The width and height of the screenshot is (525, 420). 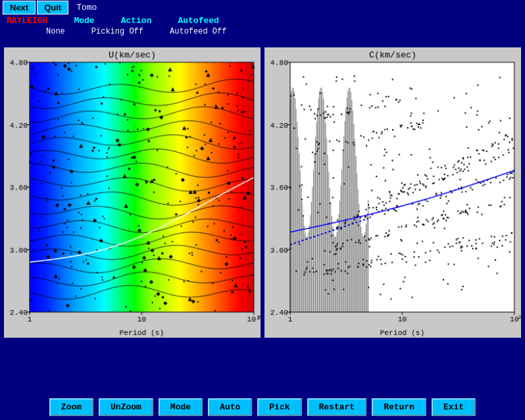 What do you see at coordinates (279, 407) in the screenshot?
I see `pick-button: Pick` at bounding box center [279, 407].